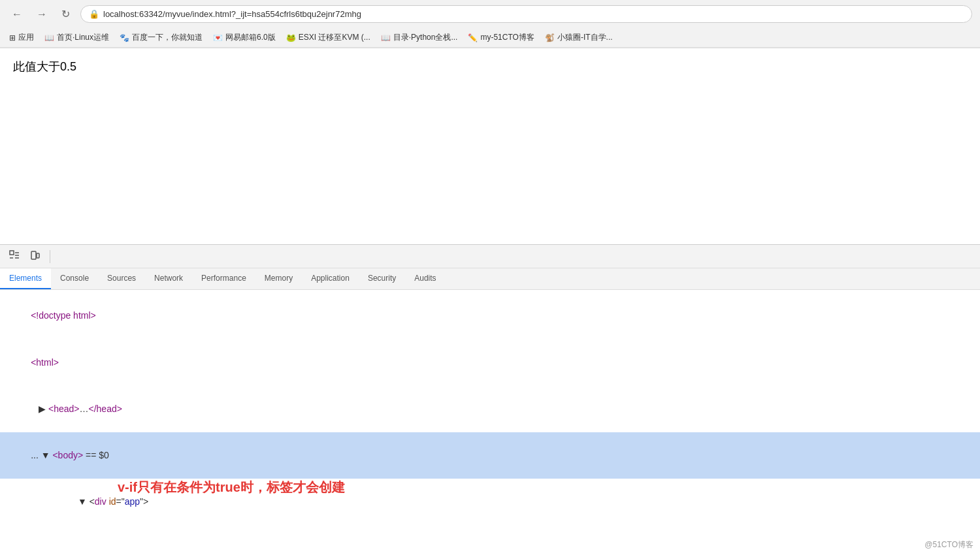  I want to click on dom-line-head: ▶ <head>…</head>, so click(490, 409).